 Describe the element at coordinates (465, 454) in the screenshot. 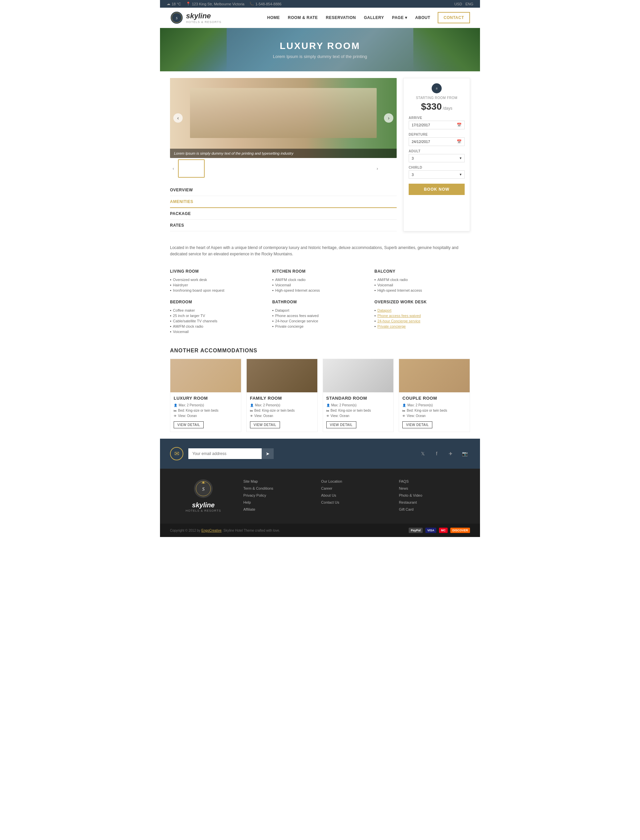

I see `instagram-icon: 📷` at that location.